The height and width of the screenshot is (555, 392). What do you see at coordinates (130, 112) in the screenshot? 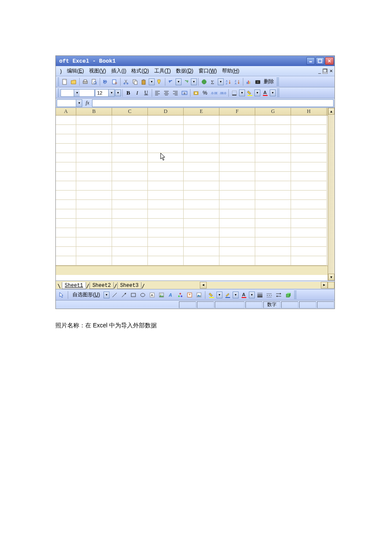
I see `column-header: C` at bounding box center [130, 112].